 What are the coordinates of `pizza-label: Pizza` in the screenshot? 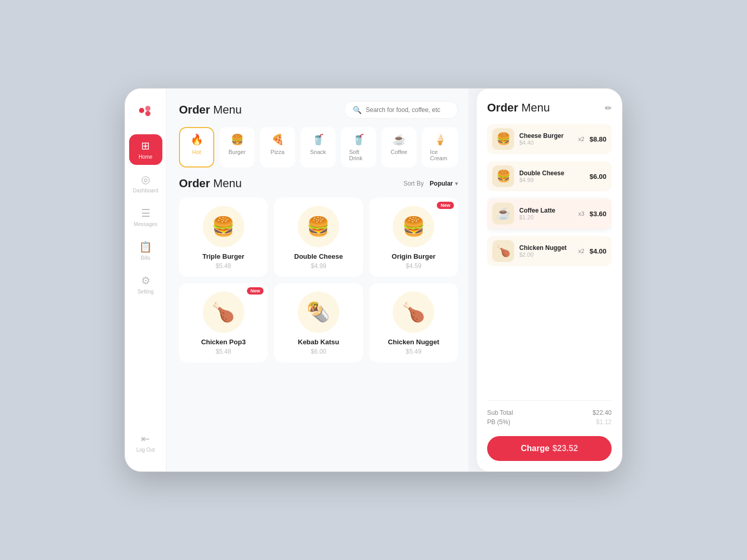 It's located at (278, 152).